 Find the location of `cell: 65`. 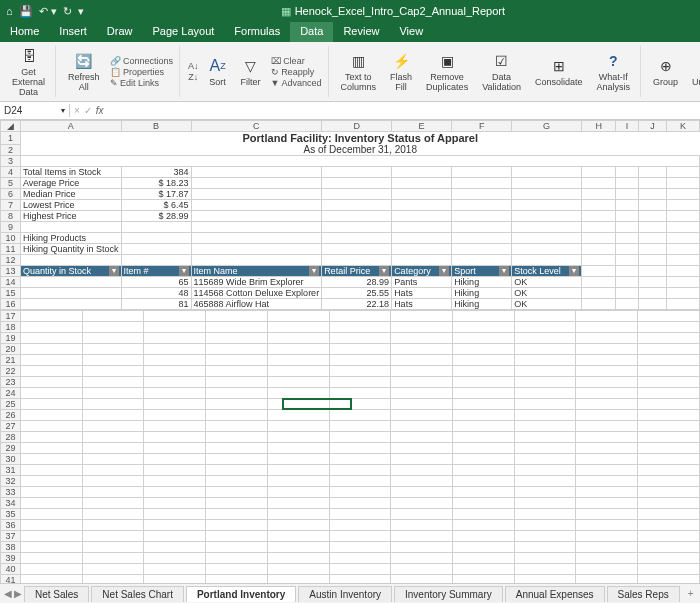

cell: 65 is located at coordinates (156, 282).